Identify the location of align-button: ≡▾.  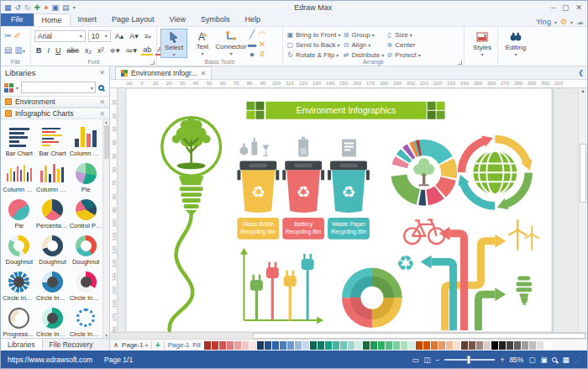
(148, 36).